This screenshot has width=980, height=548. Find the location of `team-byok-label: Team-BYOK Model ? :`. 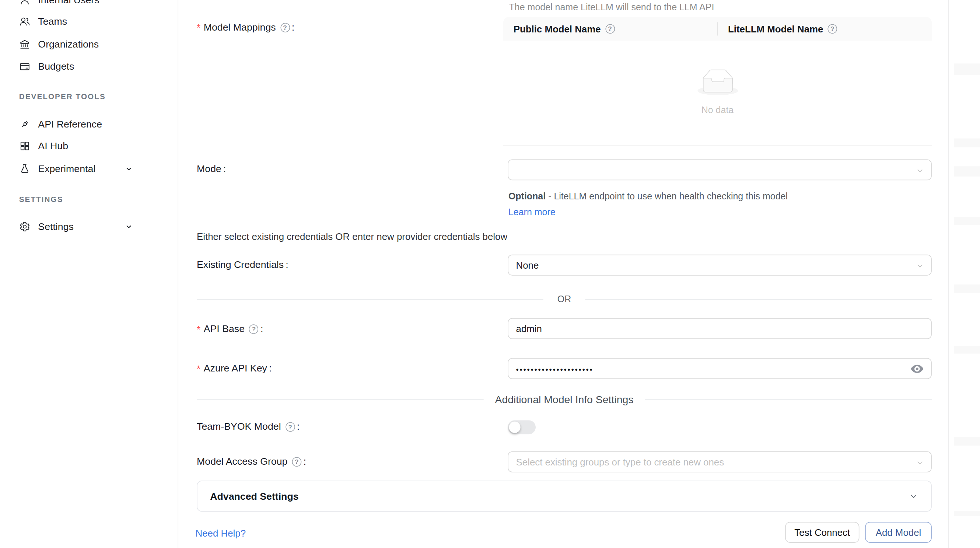

team-byok-label: Team-BYOK Model ? : is located at coordinates (248, 427).